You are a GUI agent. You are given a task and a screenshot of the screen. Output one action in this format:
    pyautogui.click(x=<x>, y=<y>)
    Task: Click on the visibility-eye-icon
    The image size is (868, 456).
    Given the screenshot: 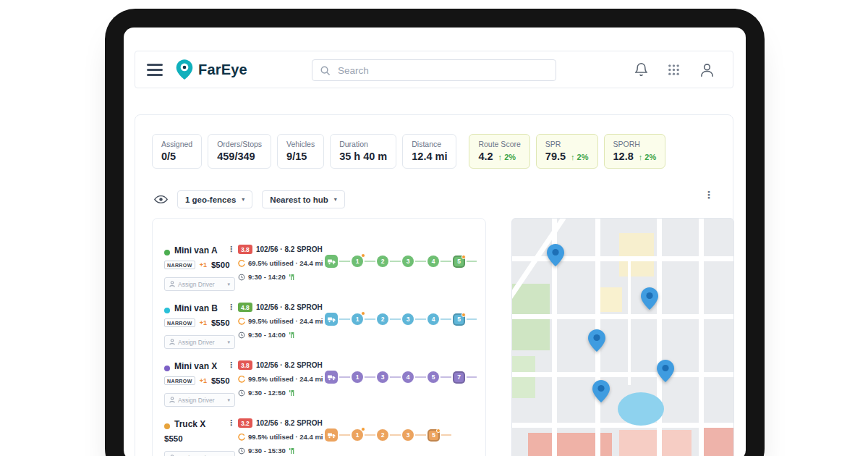 What is the action you would take?
    pyautogui.click(x=161, y=200)
    